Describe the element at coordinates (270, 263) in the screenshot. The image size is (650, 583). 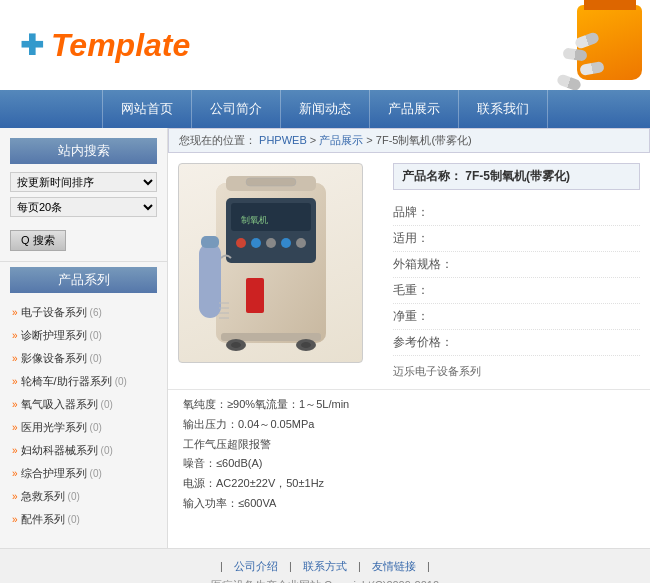
I see `product-image: 制氧机` at that location.